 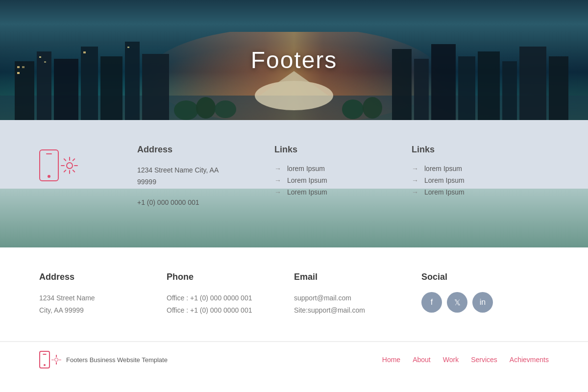 What do you see at coordinates (483, 302) in the screenshot?
I see `linkedin-icon: in` at bounding box center [483, 302].